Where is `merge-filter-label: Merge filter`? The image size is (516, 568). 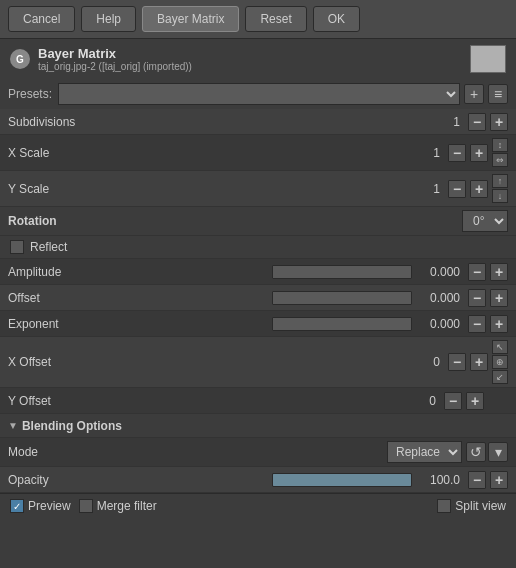
merge-filter-label: Merge filter is located at coordinates (127, 506).